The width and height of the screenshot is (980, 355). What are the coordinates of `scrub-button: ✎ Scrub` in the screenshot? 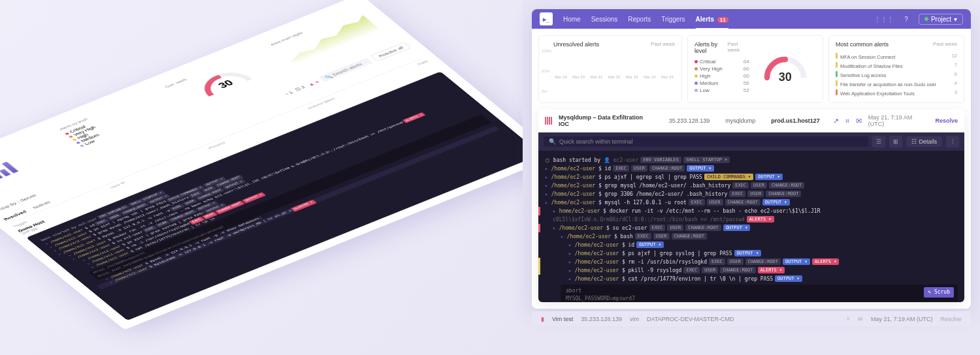 It's located at (939, 292).